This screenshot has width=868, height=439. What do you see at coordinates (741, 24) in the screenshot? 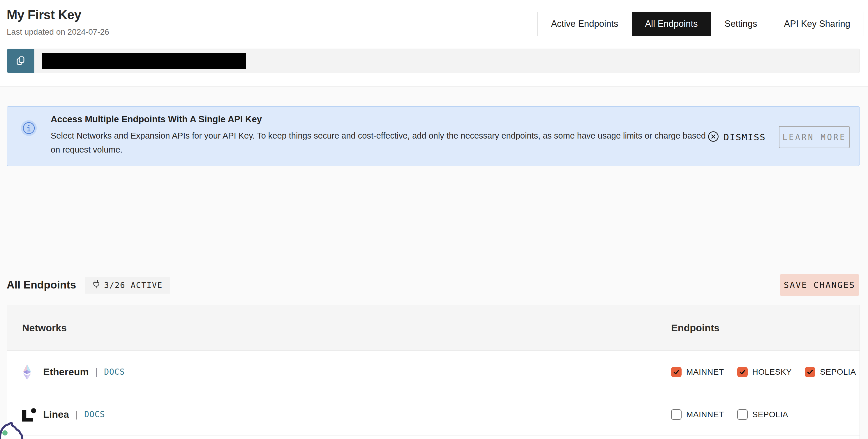
I see `tab-settings: Settings` at bounding box center [741, 24].